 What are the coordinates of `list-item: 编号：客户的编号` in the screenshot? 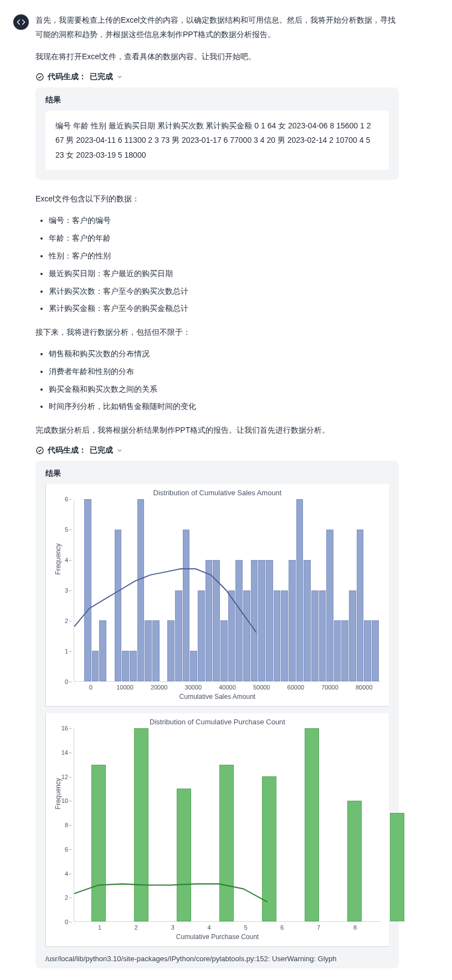 It's located at (224, 221).